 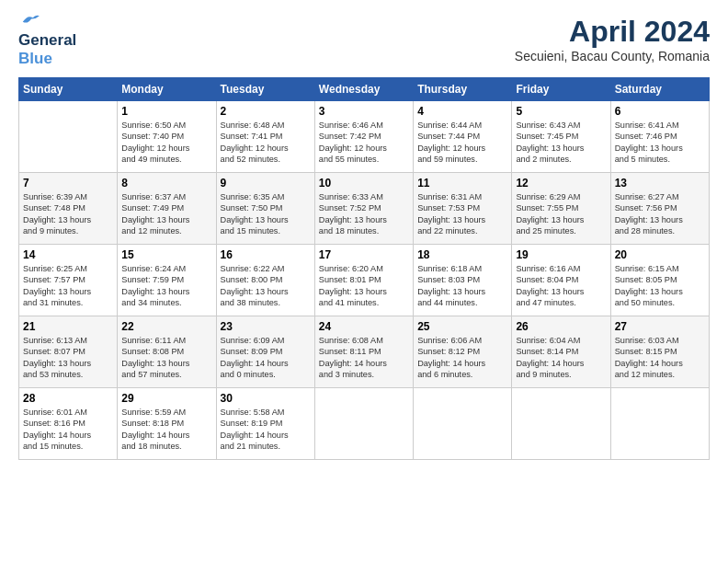 I want to click on calendar-day: 25Sunrise: 6:06 AMSunset: 8:12 PMDayligh…, so click(x=463, y=352).